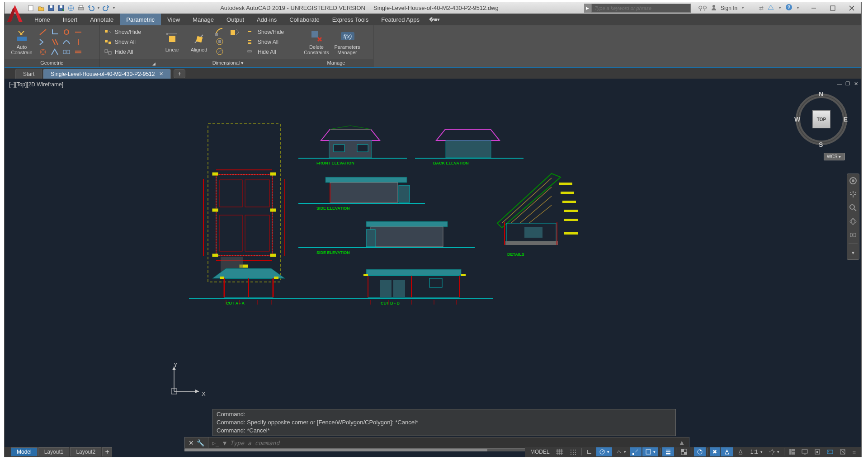  I want to click on maximize-icon, so click(833, 8).